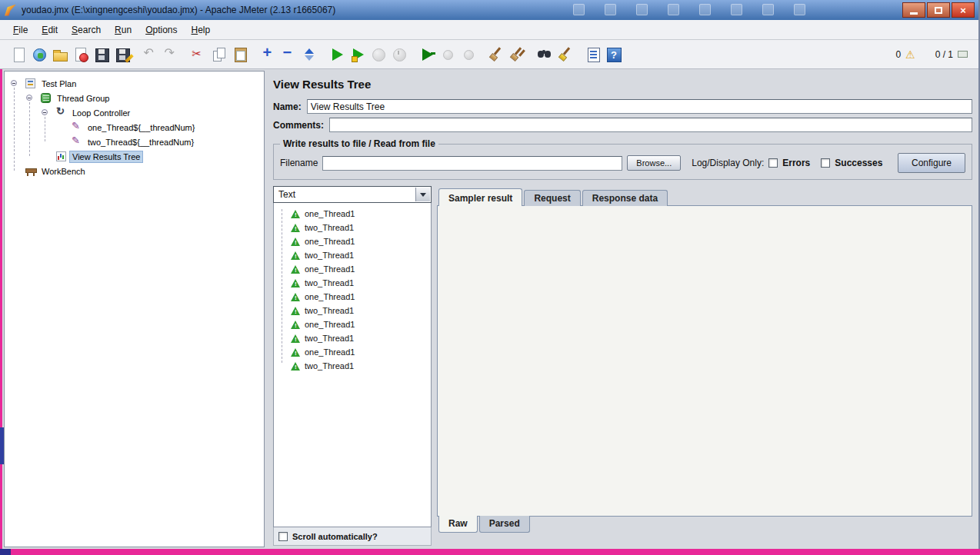 This screenshot has width=980, height=555. What do you see at coordinates (448, 54) in the screenshot?
I see `remote-stop-all-button` at bounding box center [448, 54].